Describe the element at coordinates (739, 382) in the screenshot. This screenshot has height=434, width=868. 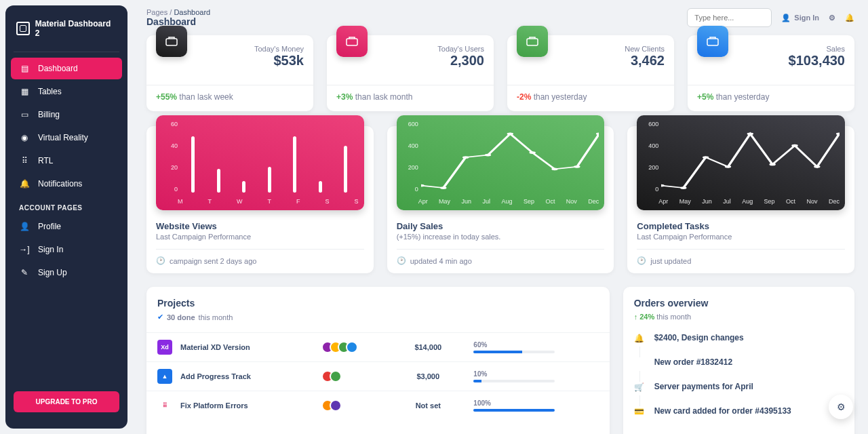
I see `orders-timeline: 🔔 $2400, Design changes New order #18324…` at that location.